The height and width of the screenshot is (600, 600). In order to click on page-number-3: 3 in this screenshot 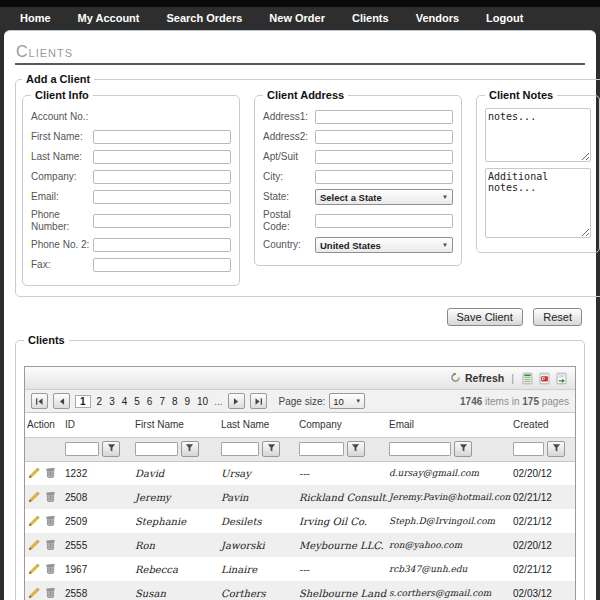, I will do `click(112, 402)`.